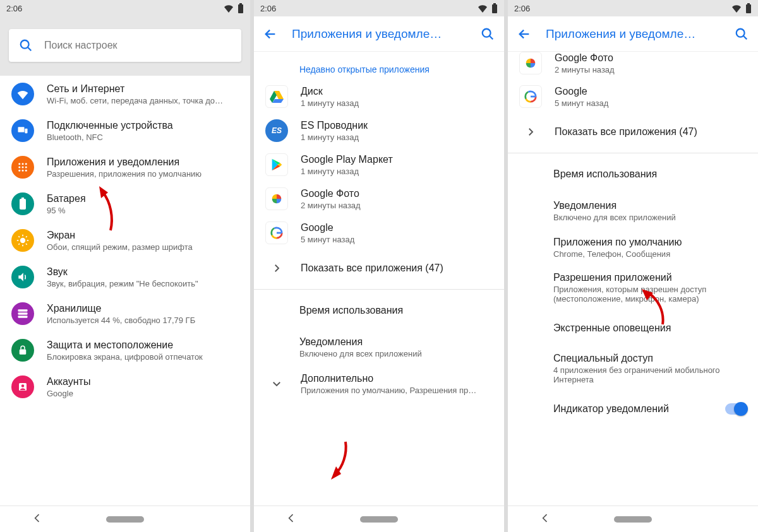 This screenshot has width=758, height=532. What do you see at coordinates (125, 240) in the screenshot?
I see `settings-row-display: ЭкранОбои, спящий режим, размер шрифта` at bounding box center [125, 240].